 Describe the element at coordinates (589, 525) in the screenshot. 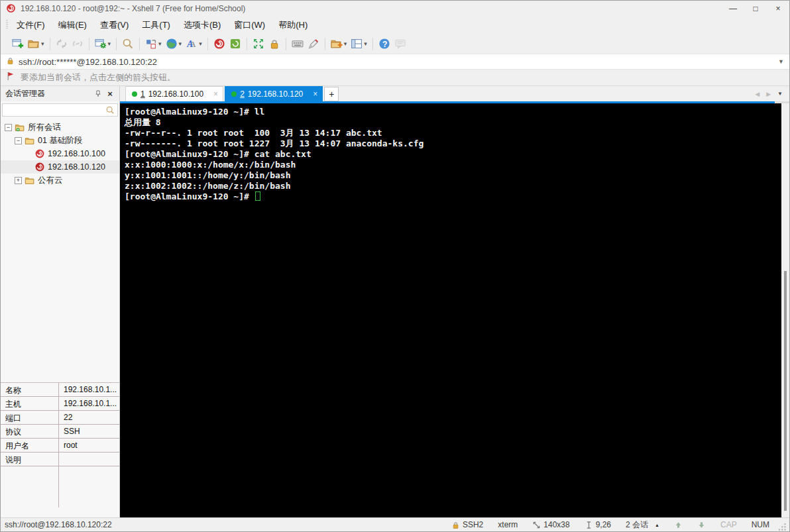

I see `caret-pos-icon` at that location.